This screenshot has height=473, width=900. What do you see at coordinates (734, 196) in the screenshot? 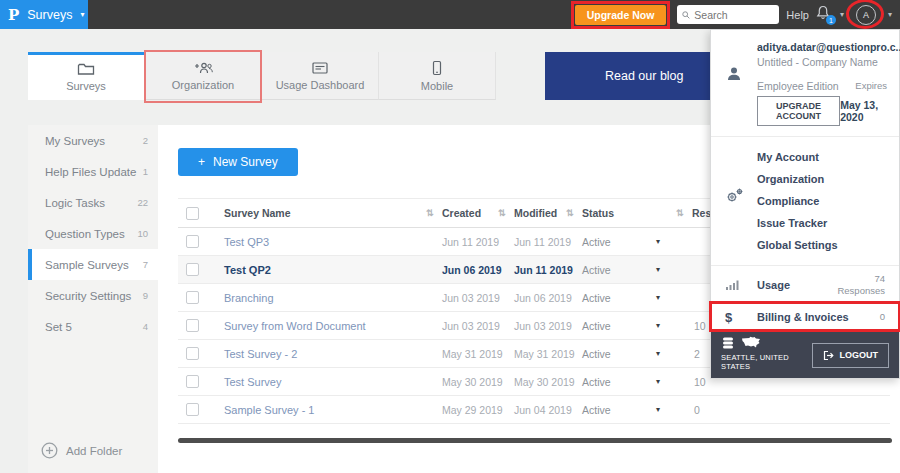
I see `gears-icon` at bounding box center [734, 196].